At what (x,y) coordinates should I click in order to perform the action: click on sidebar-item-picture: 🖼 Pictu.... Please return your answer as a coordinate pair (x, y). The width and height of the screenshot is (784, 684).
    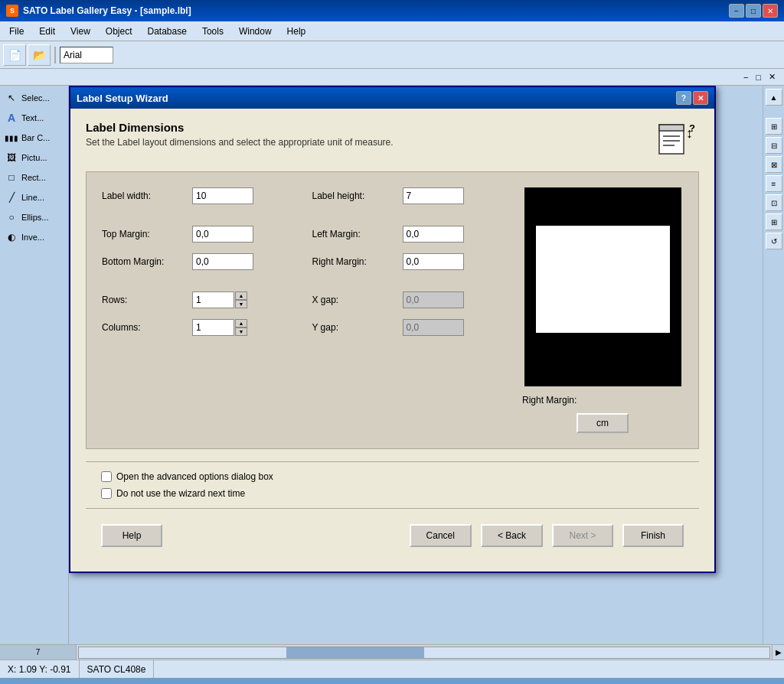
    Looking at the image, I should click on (34, 158).